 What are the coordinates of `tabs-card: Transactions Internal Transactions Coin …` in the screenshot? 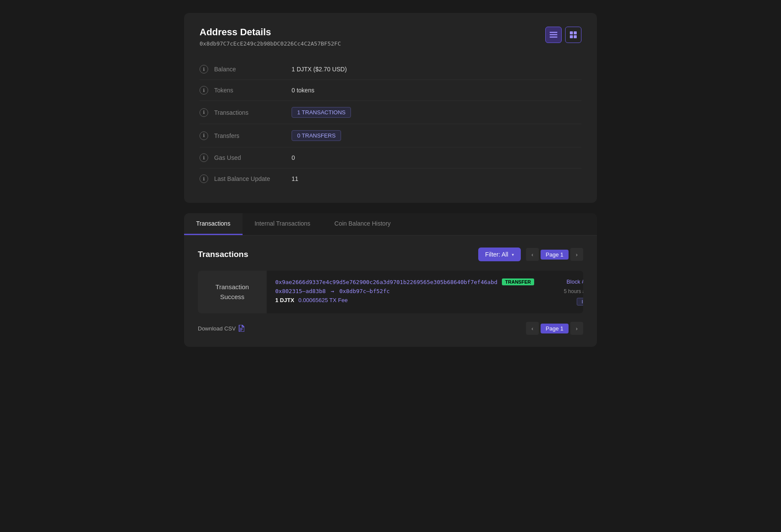 It's located at (390, 280).